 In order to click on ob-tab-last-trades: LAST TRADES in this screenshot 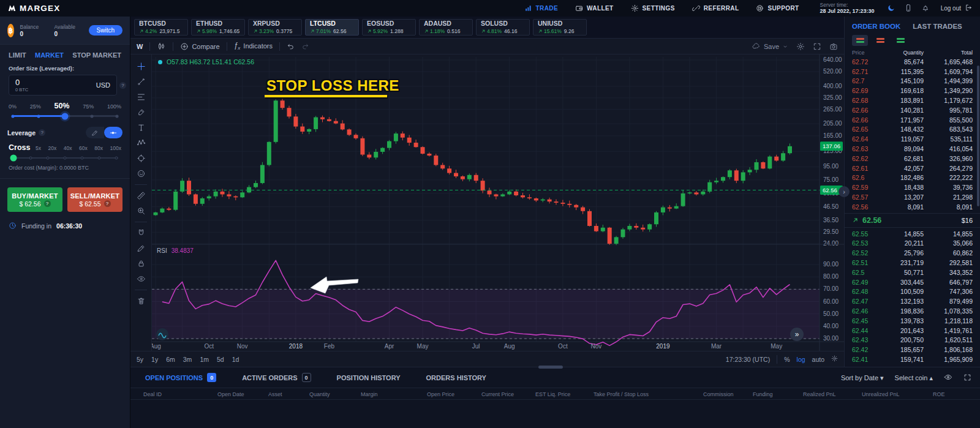, I will do `click(937, 26)`.